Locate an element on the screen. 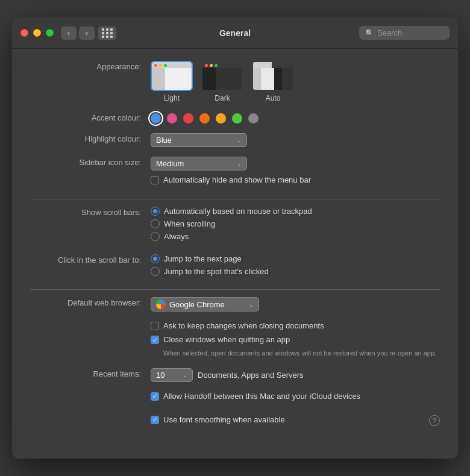  highlight-label: Highlight colour: is located at coordinates (90, 139).